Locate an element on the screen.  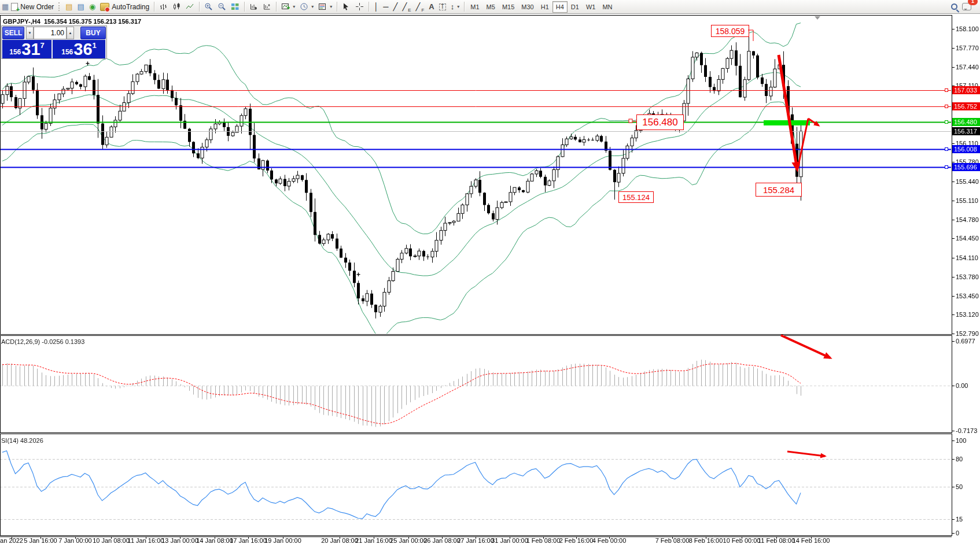
account-history-button: ▤ is located at coordinates (69, 7).